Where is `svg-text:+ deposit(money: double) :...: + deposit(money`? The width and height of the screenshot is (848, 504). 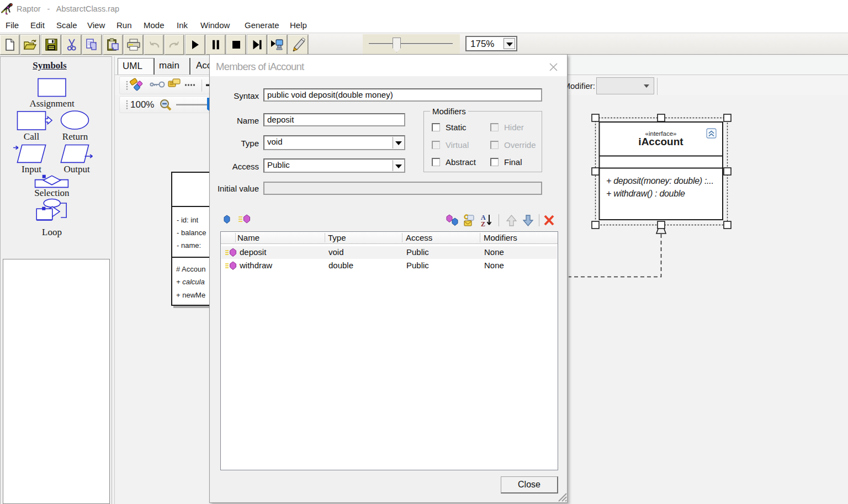 svg-text:+ deposit(money: double) :...: + deposit(money is located at coordinates (660, 181).